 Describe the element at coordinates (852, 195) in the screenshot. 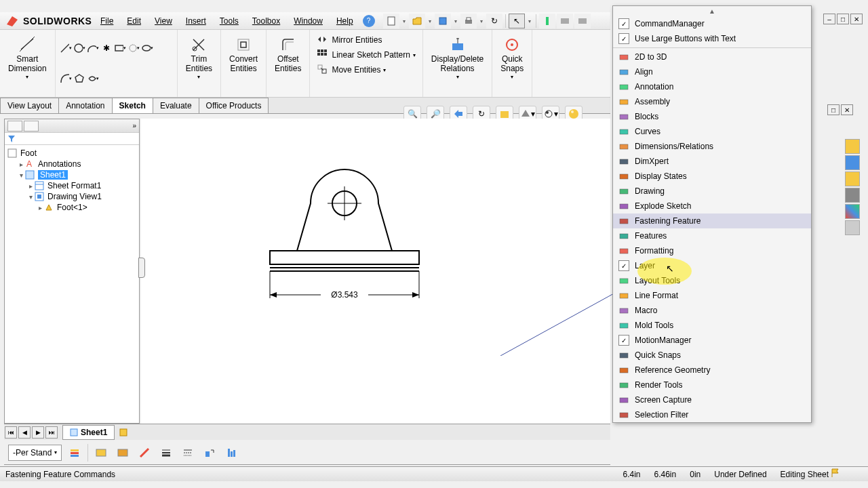

I see `taskpane-explorer-icon` at that location.